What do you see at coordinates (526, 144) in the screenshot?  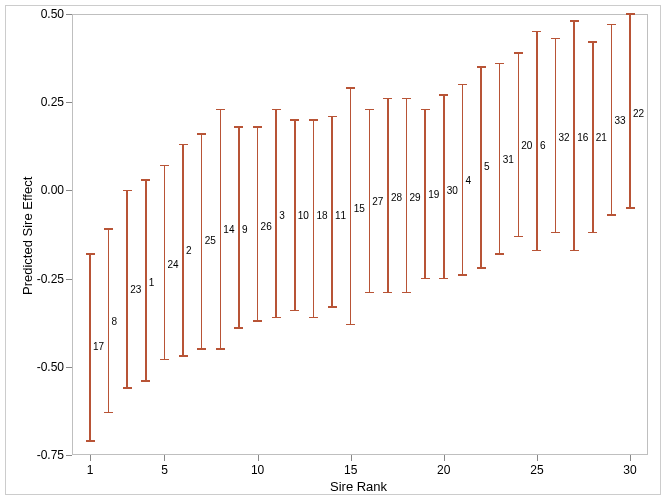 I see `point-label: 20` at bounding box center [526, 144].